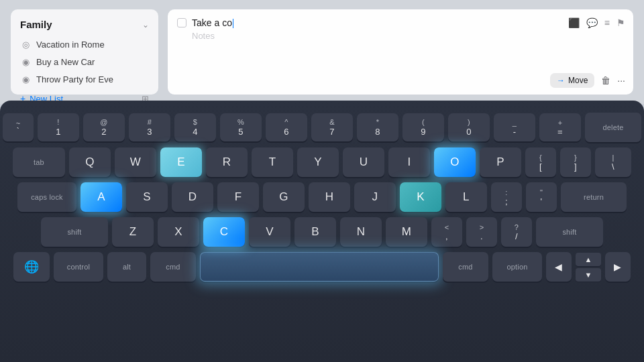 The width and height of the screenshot is (644, 362). Describe the element at coordinates (541, 162) in the screenshot. I see `key-bracket-open: {[` at that location.